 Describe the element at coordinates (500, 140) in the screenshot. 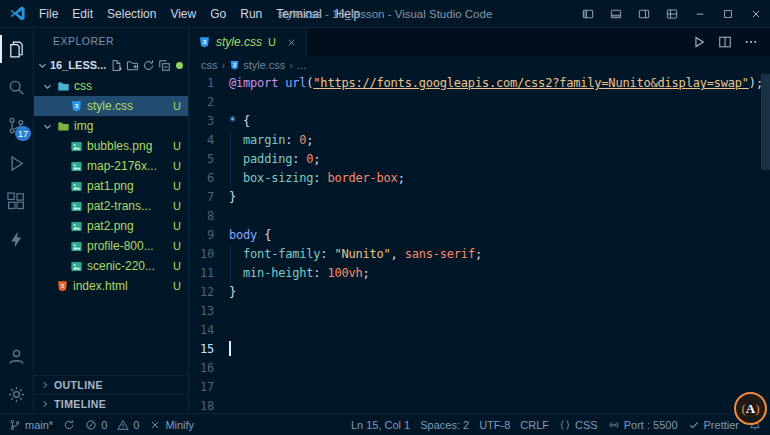

I see `code-line-4: margin: 0;` at that location.